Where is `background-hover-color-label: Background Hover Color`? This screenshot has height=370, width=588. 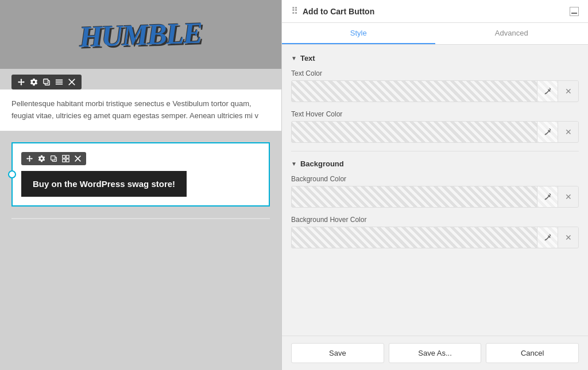 background-hover-color-label: Background Hover Color is located at coordinates (435, 220).